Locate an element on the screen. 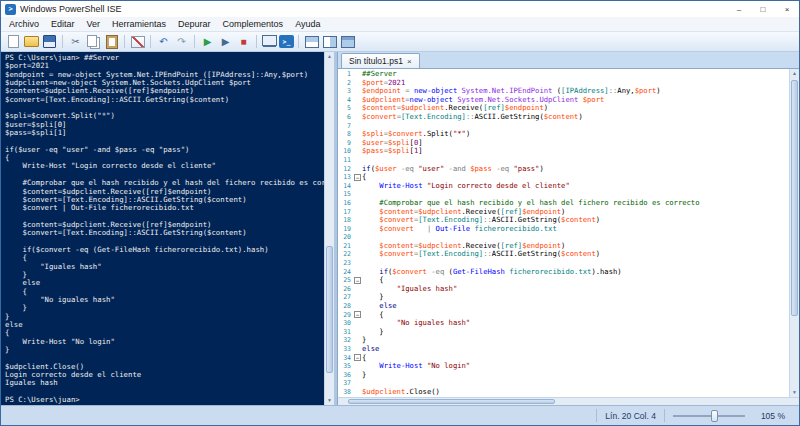 The height and width of the screenshot is (426, 800). menu-item-depurar: Depurar is located at coordinates (194, 24).